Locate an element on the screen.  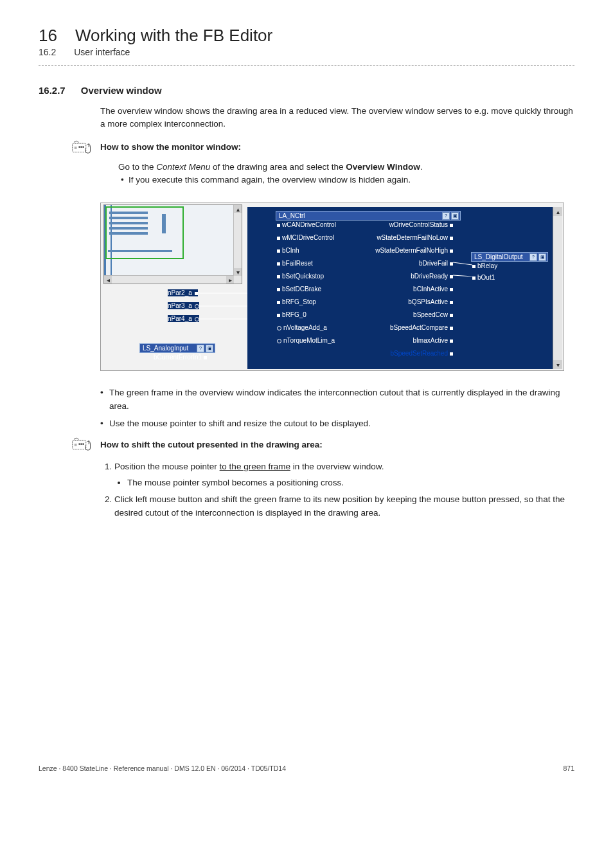
howto1-step-em: Context Menu is located at coordinates (183, 167).